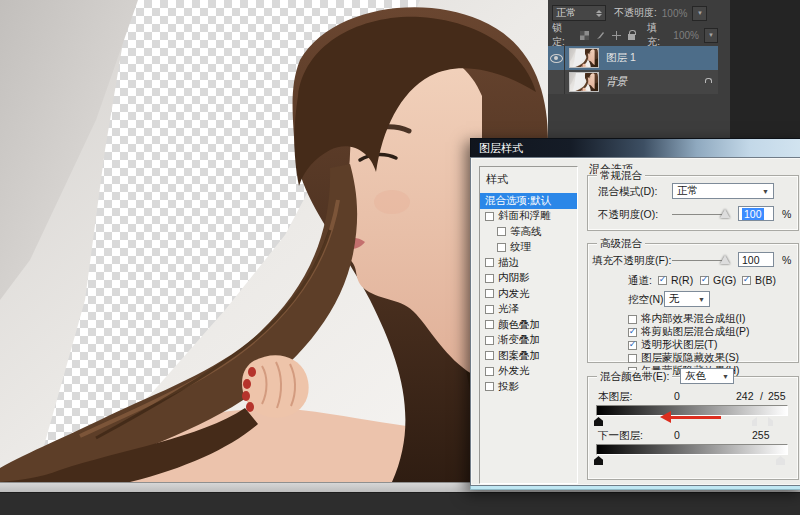  Describe the element at coordinates (632, 35) in the screenshot. I see `lock-all-icon` at that location.